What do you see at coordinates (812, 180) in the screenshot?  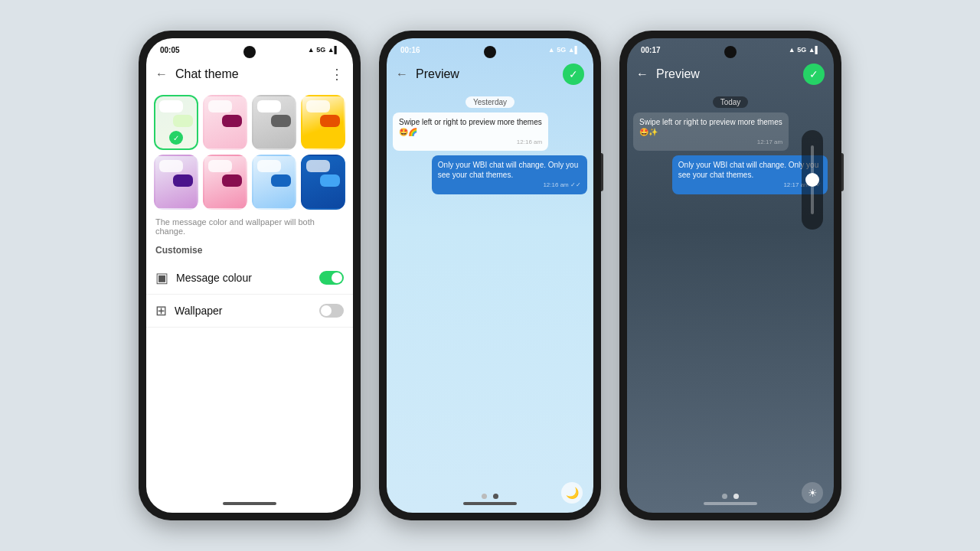 I see `slider-track` at bounding box center [812, 180].